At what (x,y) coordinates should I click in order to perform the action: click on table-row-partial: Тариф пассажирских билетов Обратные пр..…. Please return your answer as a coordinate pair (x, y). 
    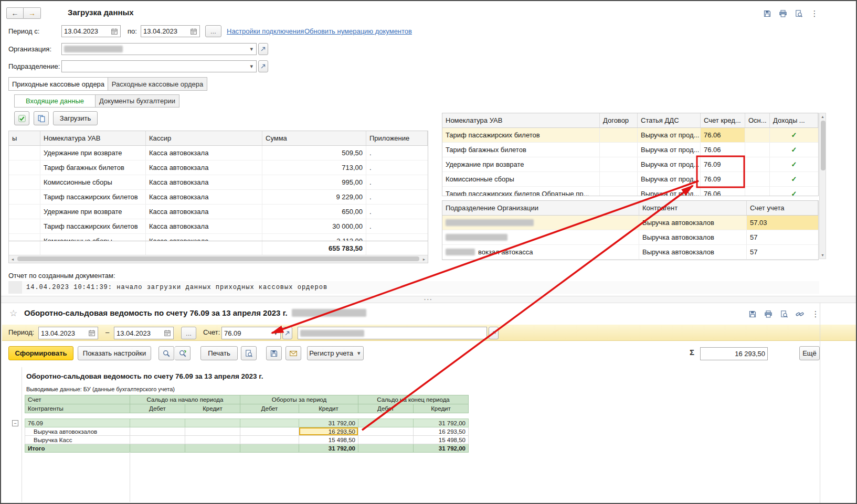
    Looking at the image, I should click on (630, 191).